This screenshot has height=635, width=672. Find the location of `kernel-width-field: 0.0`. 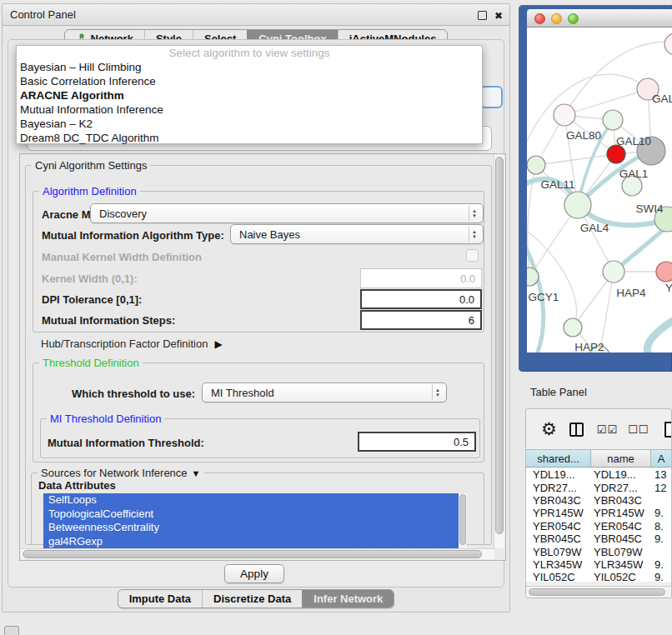

kernel-width-field: 0.0 is located at coordinates (421, 278).